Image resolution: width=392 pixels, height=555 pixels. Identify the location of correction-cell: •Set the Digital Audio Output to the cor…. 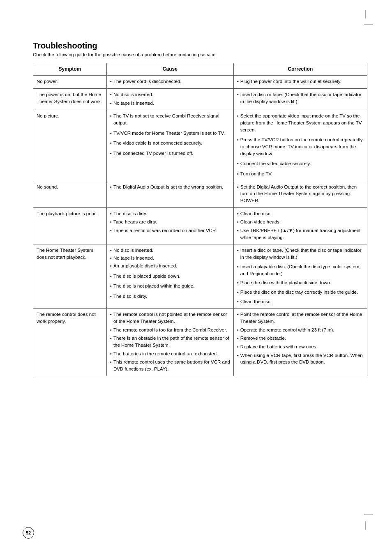
(300, 194).